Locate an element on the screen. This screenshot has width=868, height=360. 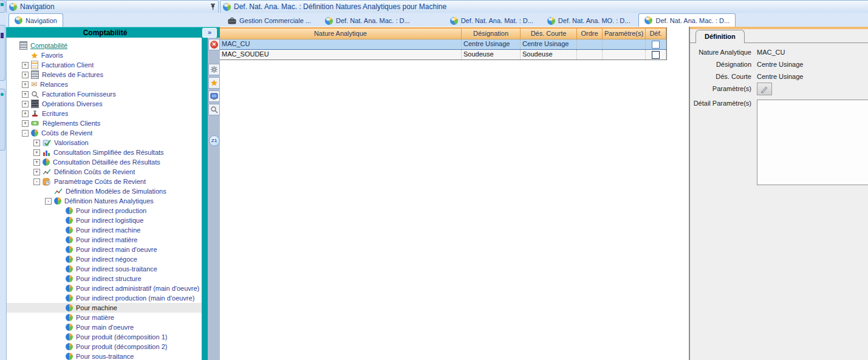
grid-row: MAC_CUCentre UsinageCentre Usinage is located at coordinates (443, 45).